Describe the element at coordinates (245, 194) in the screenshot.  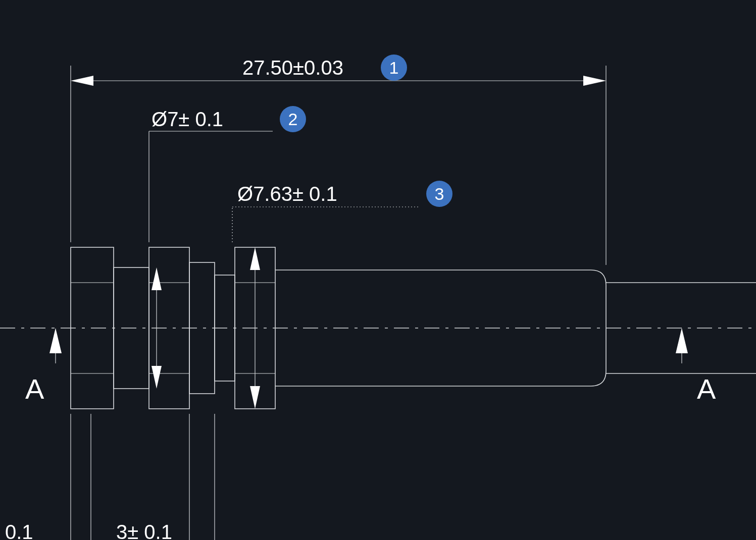
I see `dia-symbol-2: Ø` at that location.